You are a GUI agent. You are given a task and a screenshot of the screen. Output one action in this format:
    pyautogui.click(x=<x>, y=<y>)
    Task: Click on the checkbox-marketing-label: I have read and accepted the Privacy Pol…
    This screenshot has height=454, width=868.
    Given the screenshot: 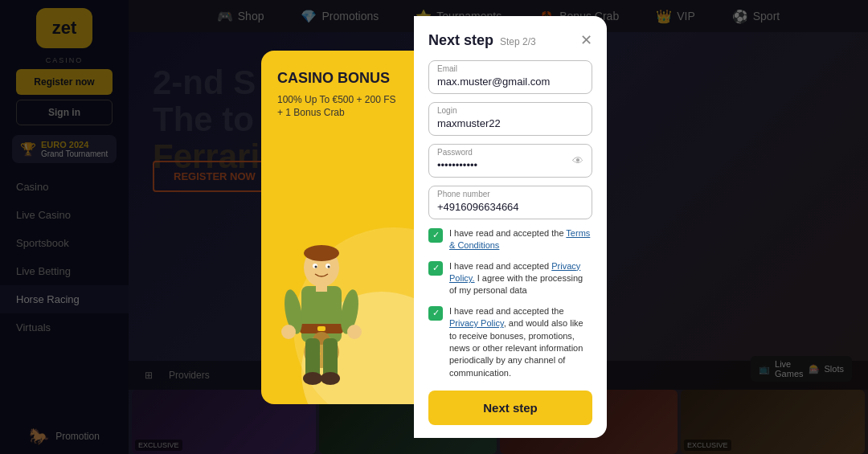 What is the action you would take?
    pyautogui.click(x=521, y=342)
    